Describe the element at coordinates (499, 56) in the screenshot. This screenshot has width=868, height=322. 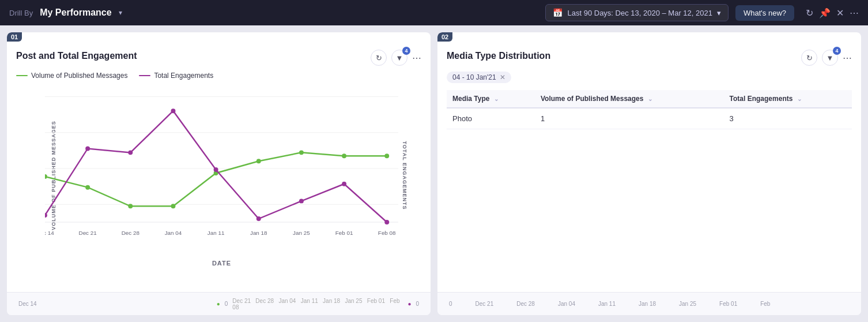
I see `card2-title: Media Type Distribution` at that location.